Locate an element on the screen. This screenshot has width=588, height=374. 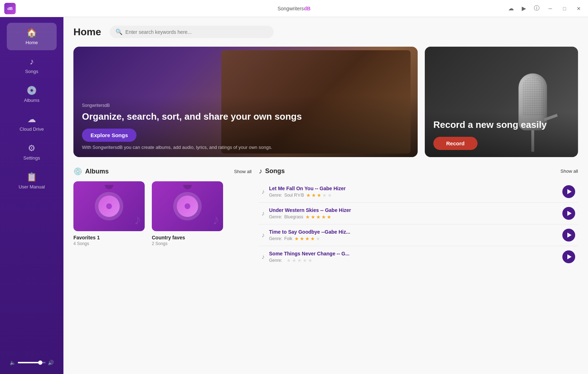
album-name-country: Country faves is located at coordinates (187, 238).